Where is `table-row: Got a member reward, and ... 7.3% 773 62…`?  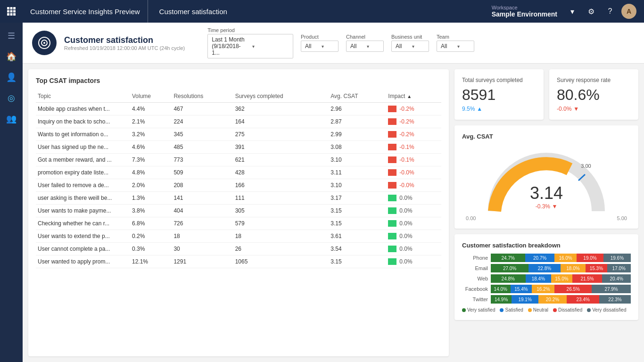
table-row: Got a member reward, and ... 7.3% 773 62… is located at coordinates (239, 160).